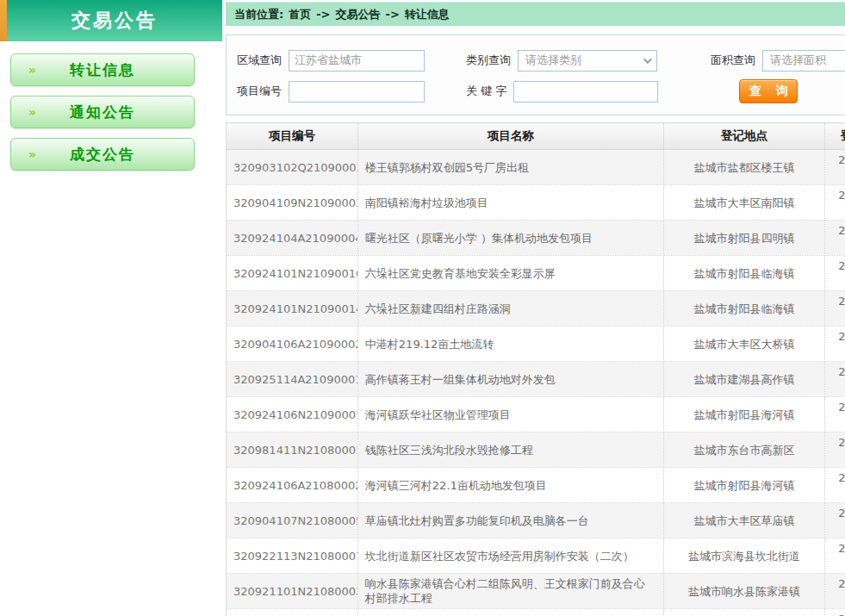  What do you see at coordinates (744, 136) in the screenshot?
I see `header-location: 登记地点` at bounding box center [744, 136].